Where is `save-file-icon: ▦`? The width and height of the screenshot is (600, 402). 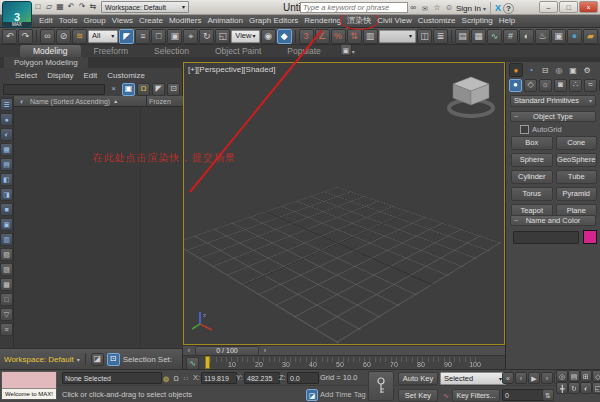 save-file-icon: ▦ is located at coordinates (60, 7).